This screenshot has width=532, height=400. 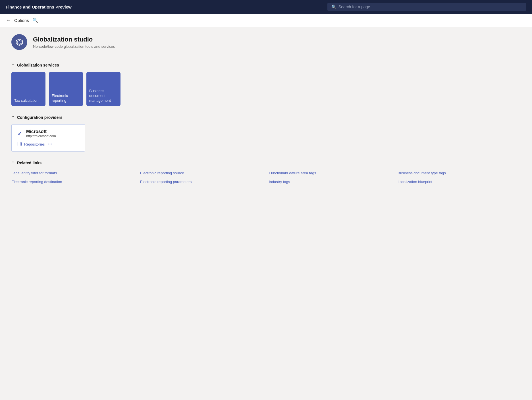 What do you see at coordinates (266, 65) in the screenshot?
I see `globalization-services-header: ⌃ Globalization services` at bounding box center [266, 65].